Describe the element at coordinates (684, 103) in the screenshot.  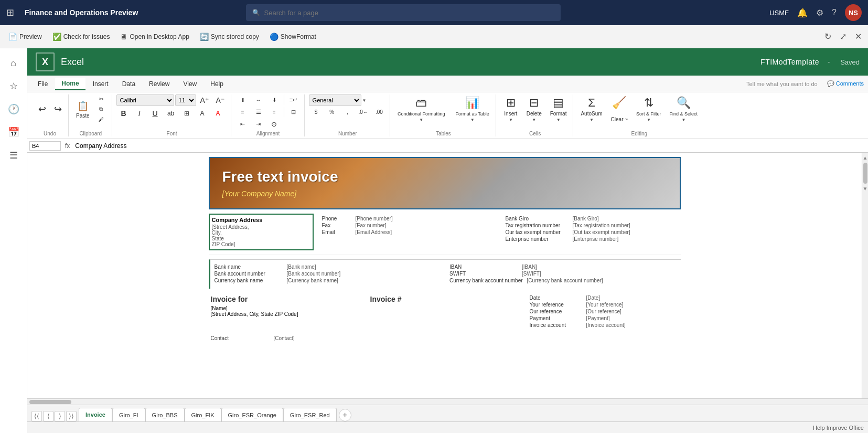
I see `find-select-icon: 🔍` at that location.